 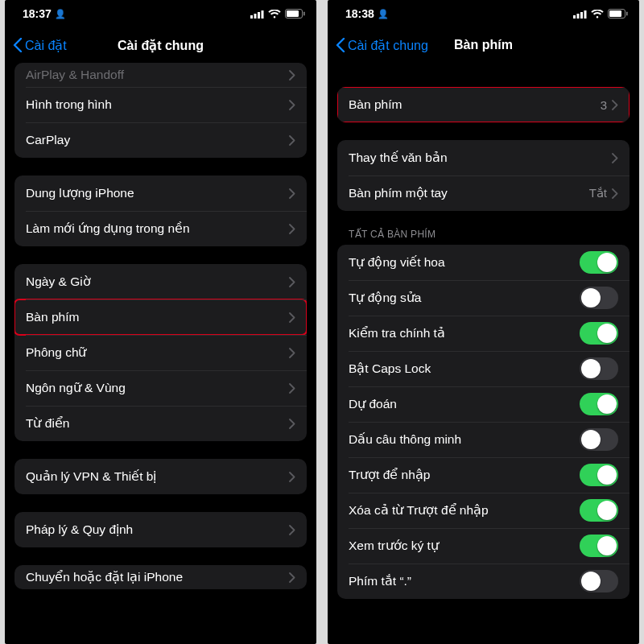 I want to click on row-carplay: CarPlay, so click(x=161, y=140).